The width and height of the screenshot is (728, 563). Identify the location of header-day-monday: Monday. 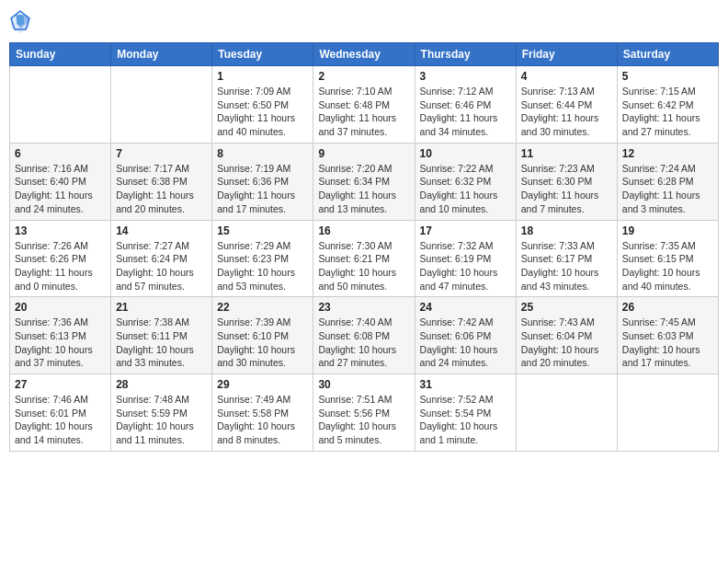
(162, 55).